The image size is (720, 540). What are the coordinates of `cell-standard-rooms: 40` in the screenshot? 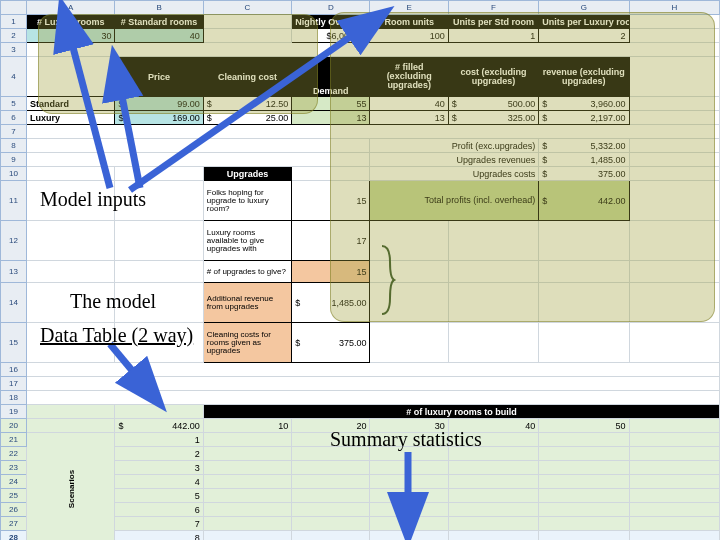 It's located at (159, 36).